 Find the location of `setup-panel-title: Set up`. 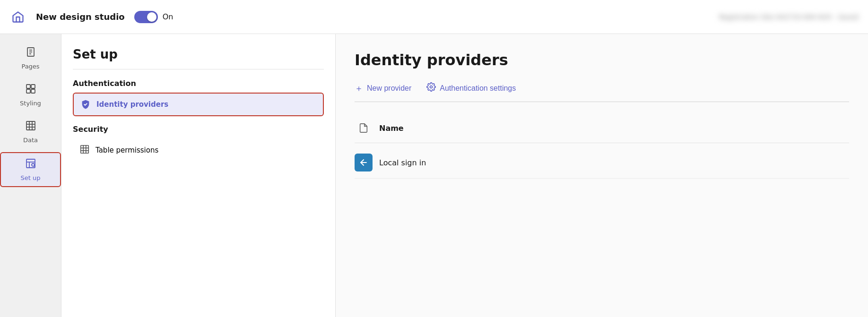

setup-panel-title: Set up is located at coordinates (199, 59).